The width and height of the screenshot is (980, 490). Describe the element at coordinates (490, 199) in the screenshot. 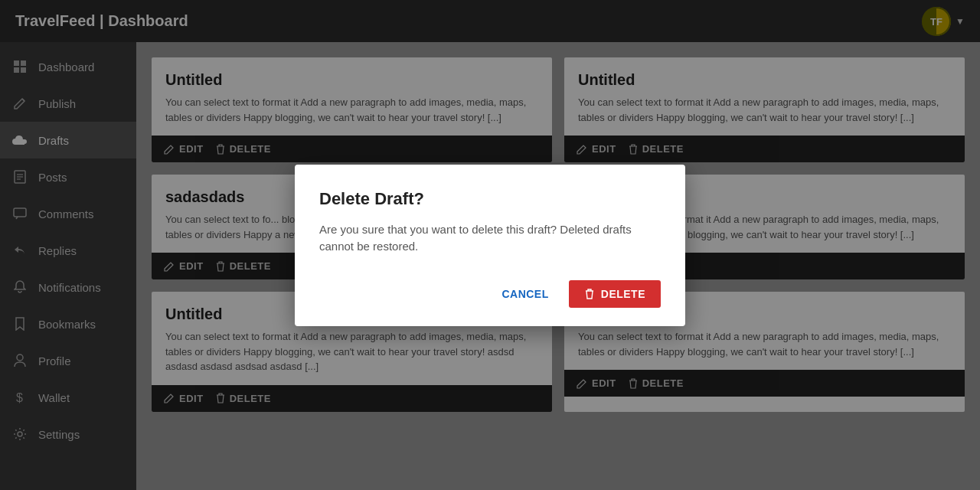

I see `modal-title: Delete Draft?` at that location.